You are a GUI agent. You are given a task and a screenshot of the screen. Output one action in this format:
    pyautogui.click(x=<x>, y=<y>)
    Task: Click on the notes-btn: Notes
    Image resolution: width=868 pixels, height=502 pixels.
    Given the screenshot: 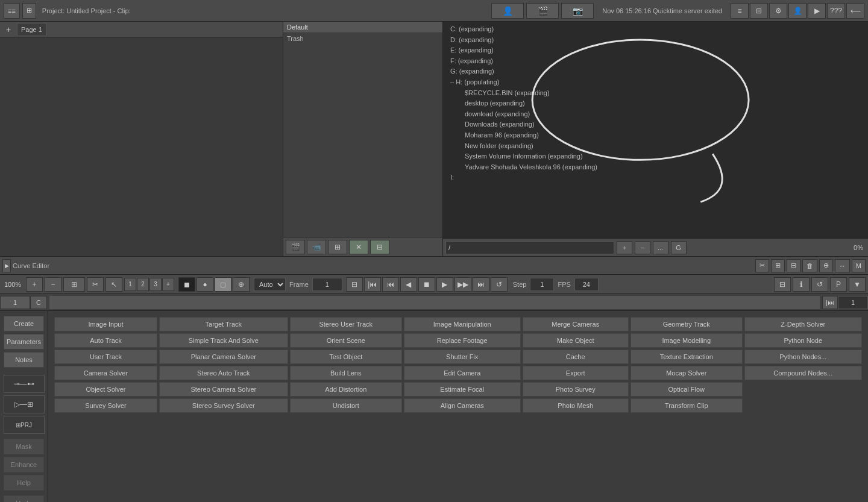 What is the action you would take?
    pyautogui.click(x=24, y=360)
    